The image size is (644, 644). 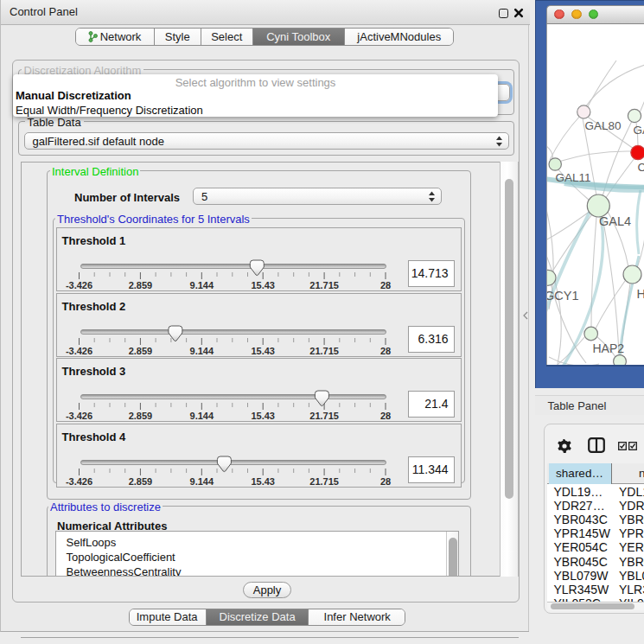 What do you see at coordinates (564, 296) in the screenshot?
I see `svg-text: GCY1` at bounding box center [564, 296].